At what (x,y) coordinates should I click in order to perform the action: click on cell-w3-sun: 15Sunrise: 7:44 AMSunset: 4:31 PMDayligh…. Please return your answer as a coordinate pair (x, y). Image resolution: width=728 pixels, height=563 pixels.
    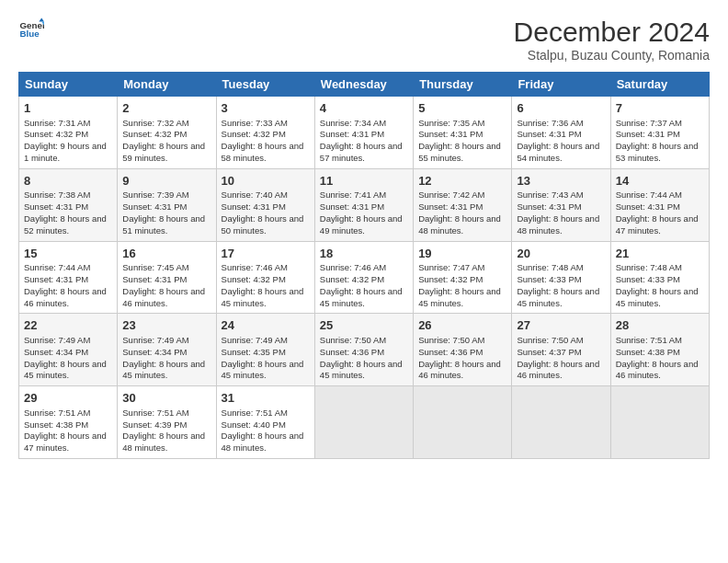
    Looking at the image, I should click on (68, 278).